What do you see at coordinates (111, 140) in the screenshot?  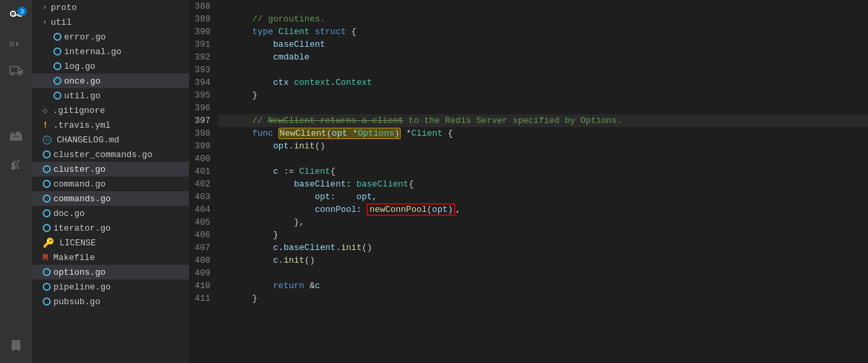 I see `sidebar-item-changelog: ○ CHANGELOG.md` at bounding box center [111, 140].